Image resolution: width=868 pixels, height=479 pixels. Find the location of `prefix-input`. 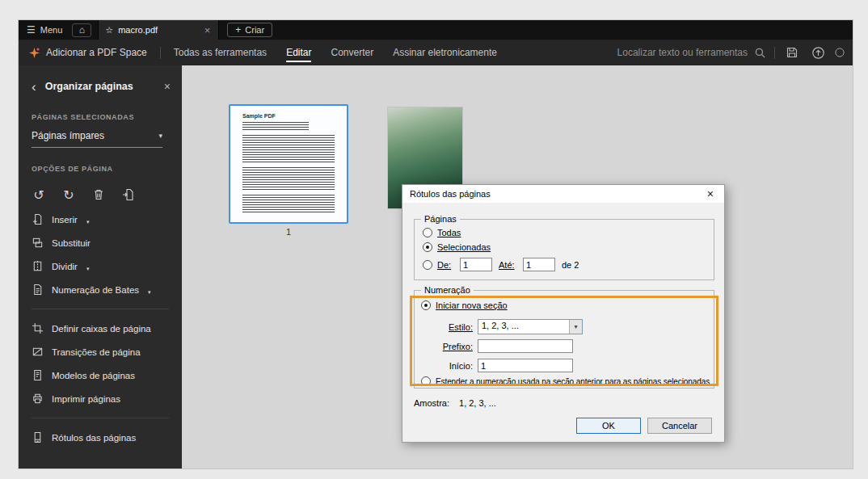

prefix-input is located at coordinates (525, 346).